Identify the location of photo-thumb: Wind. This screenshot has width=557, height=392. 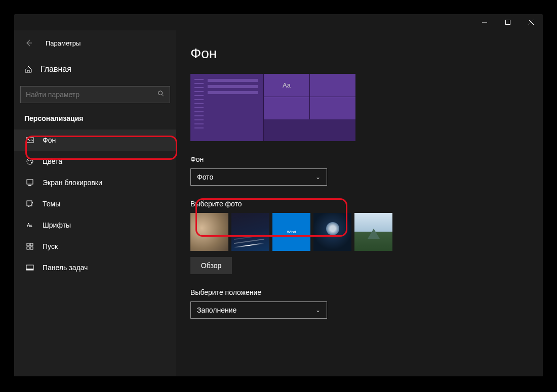
(292, 232).